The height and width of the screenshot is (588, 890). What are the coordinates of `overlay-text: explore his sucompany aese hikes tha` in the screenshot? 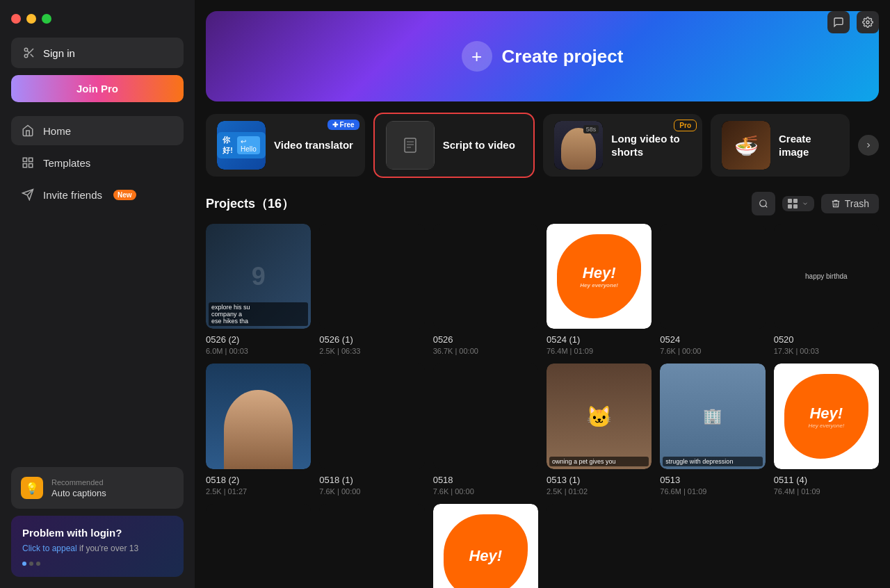 It's located at (259, 314).